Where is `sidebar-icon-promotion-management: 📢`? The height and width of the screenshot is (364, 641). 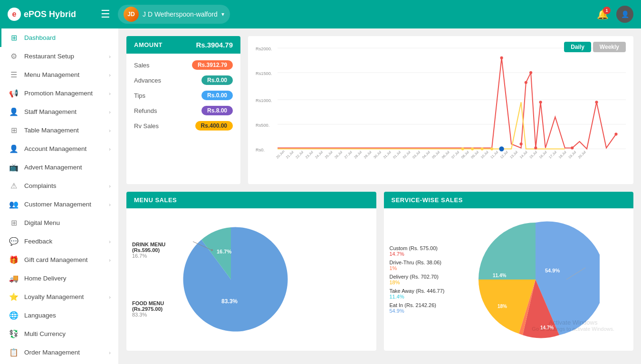
sidebar-icon-promotion-management: 📢 is located at coordinates (14, 93).